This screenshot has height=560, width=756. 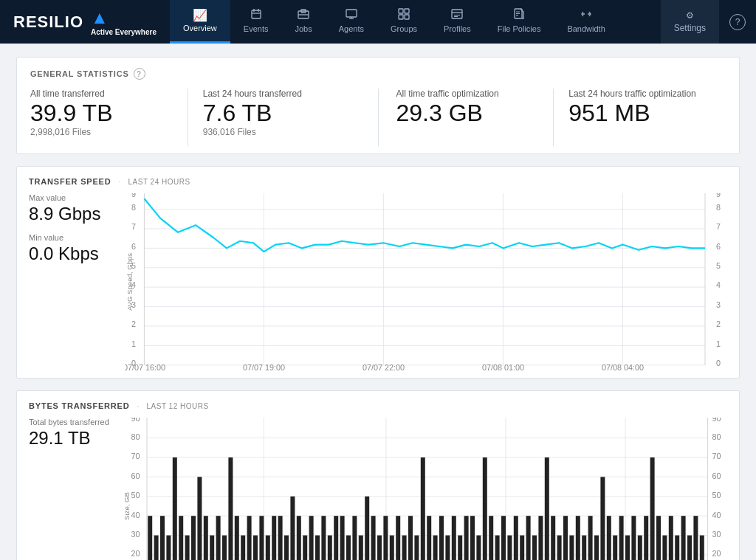 I want to click on all-time-transferred-value: 39.9 TB, so click(x=102, y=114).